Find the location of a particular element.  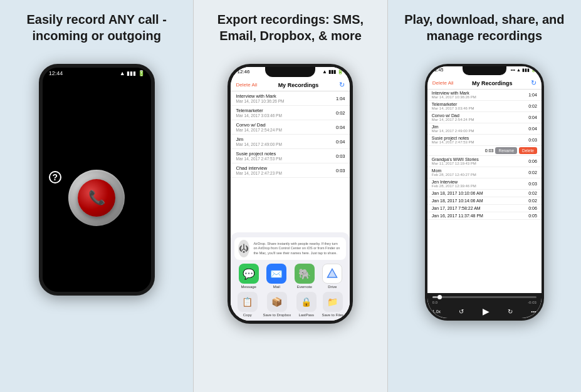

share-app-evernote: 🐘 Evernote is located at coordinates (305, 276).